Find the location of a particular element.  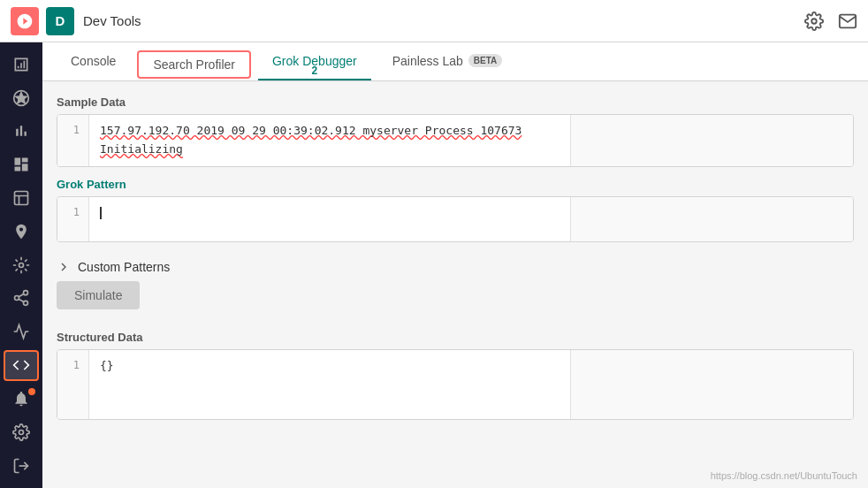

sidebar-item-devtools is located at coordinates (21, 365).